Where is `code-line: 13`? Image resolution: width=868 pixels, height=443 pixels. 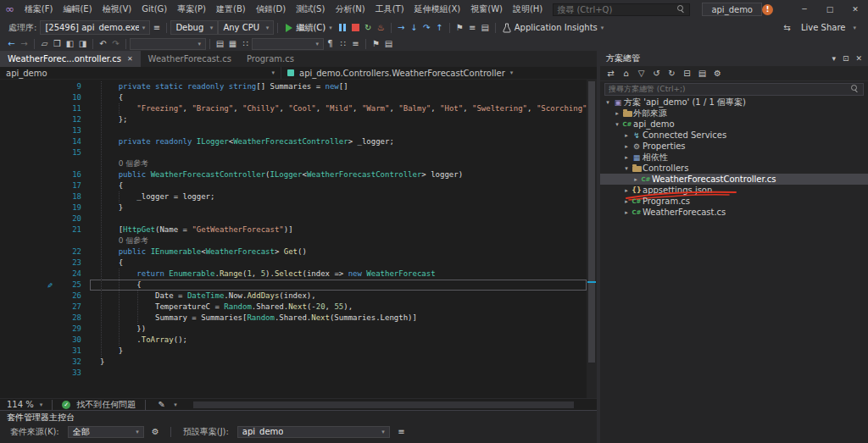 code-line: 13 is located at coordinates (293, 130).